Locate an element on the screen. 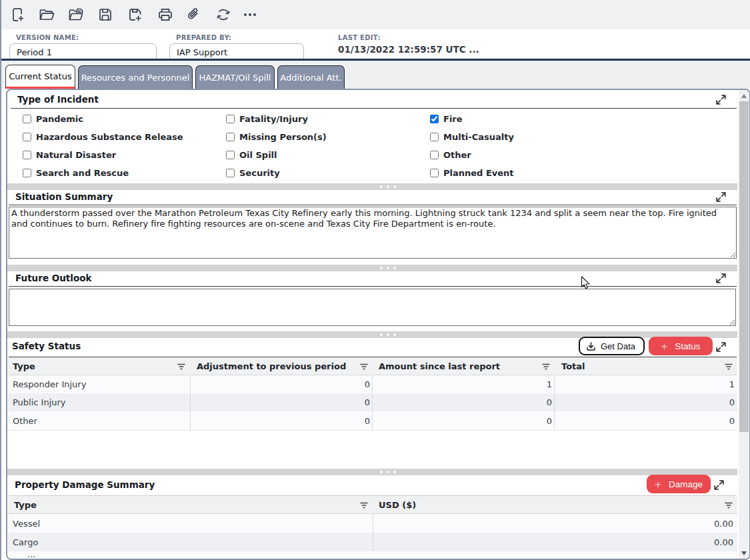  checkbox-item: Search and Rescue is located at coordinates (76, 173).